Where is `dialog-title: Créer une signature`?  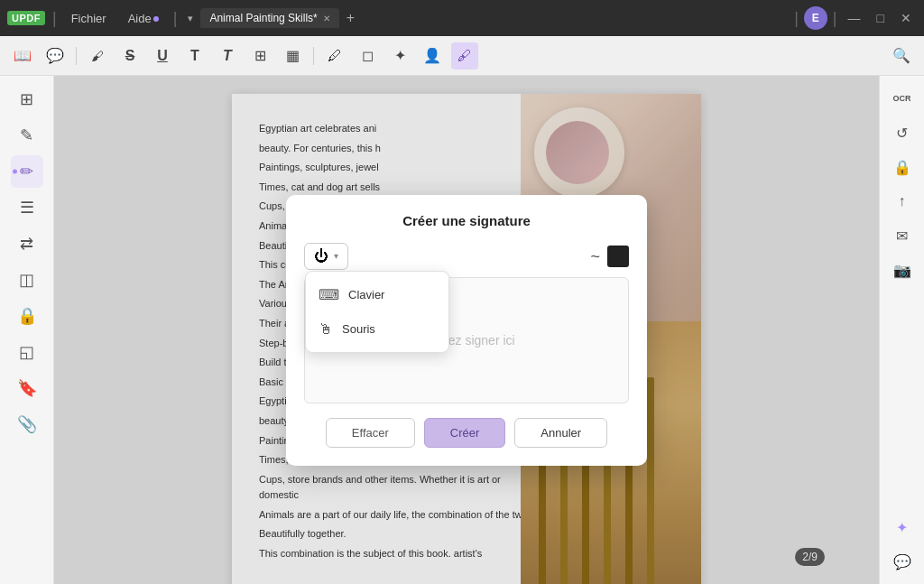
dialog-title: Créer une signature is located at coordinates (467, 220).